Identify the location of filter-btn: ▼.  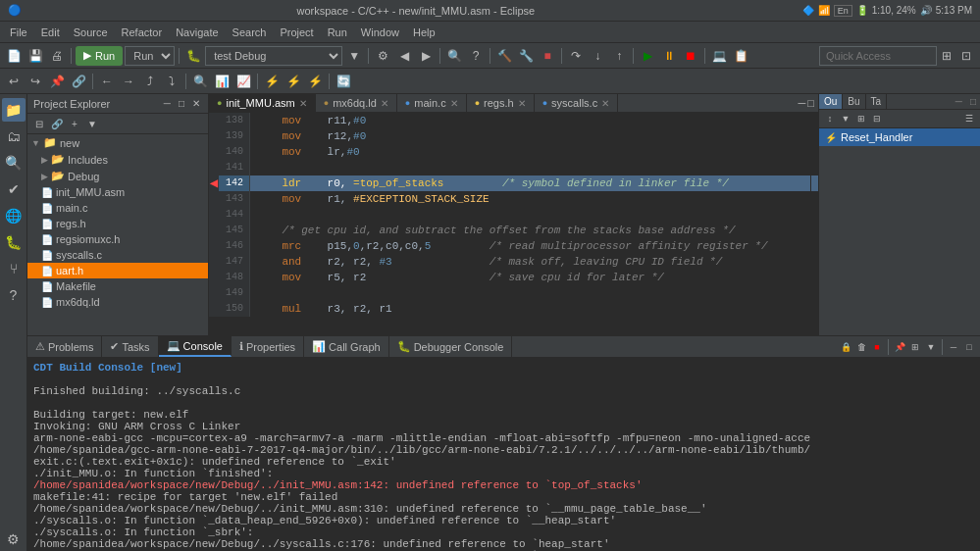
(92, 124).